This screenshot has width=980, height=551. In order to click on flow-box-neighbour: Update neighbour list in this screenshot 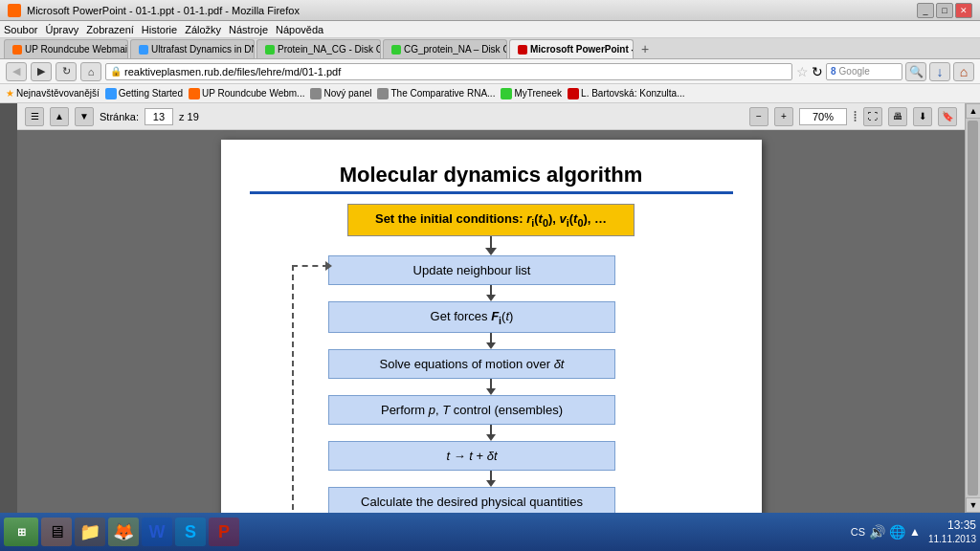, I will do `click(472, 270)`.